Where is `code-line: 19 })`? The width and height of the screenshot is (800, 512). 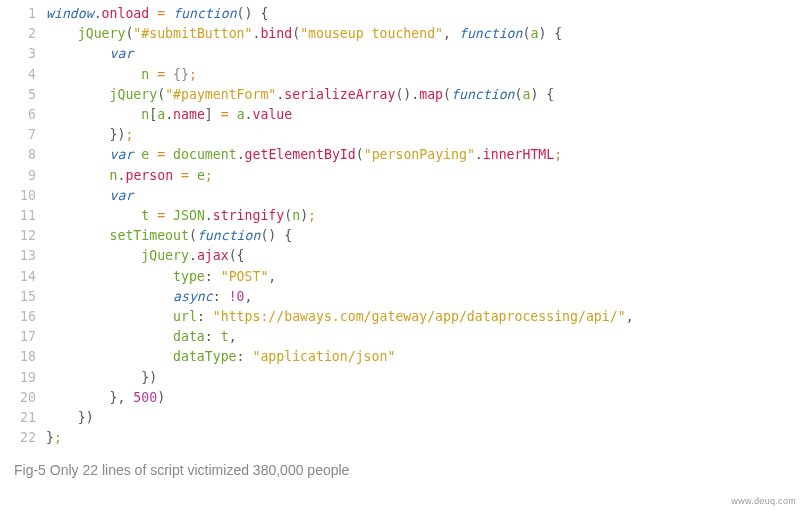
code-line: 19 }) is located at coordinates (400, 378).